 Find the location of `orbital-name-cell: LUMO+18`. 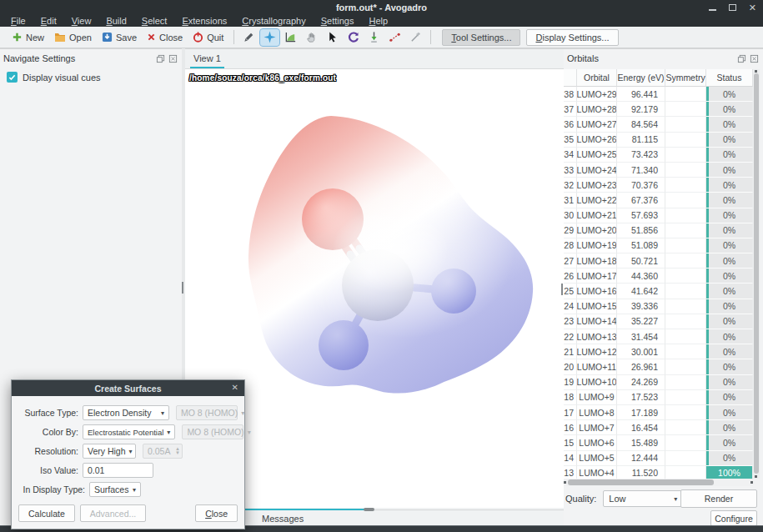

orbital-name-cell: LUMO+18 is located at coordinates (597, 261).